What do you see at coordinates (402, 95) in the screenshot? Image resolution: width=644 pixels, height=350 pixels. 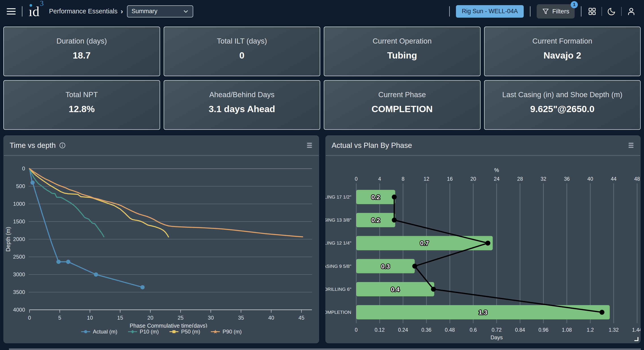 I see `kpi-label: Current Phase` at bounding box center [402, 95].